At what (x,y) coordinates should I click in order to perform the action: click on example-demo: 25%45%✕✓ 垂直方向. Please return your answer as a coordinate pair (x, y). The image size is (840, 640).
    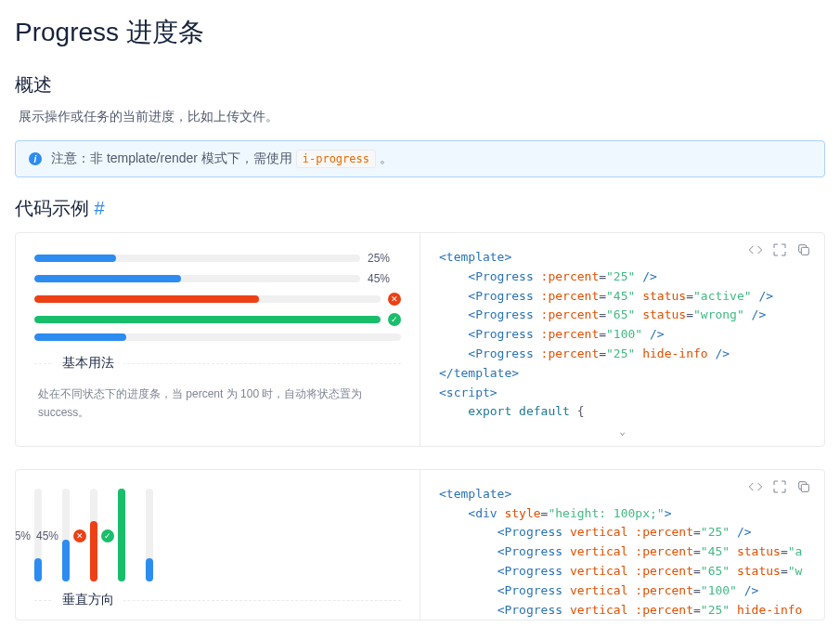
    Looking at the image, I should click on (218, 545).